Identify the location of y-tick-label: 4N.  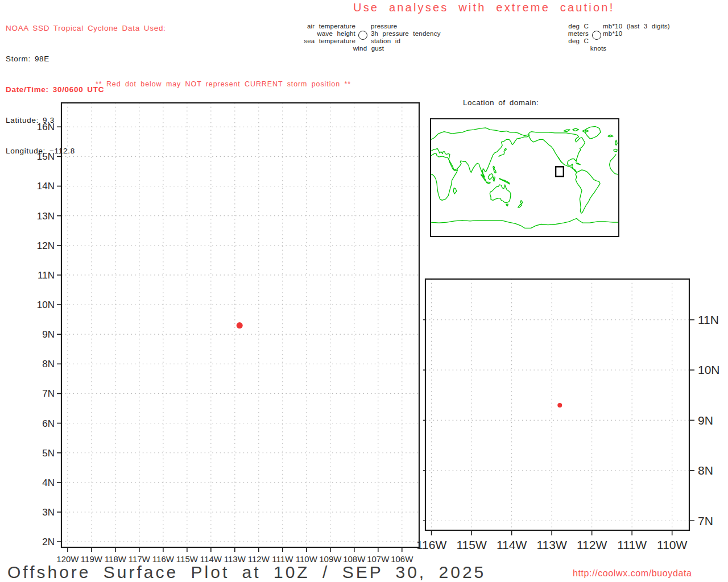
(48, 483).